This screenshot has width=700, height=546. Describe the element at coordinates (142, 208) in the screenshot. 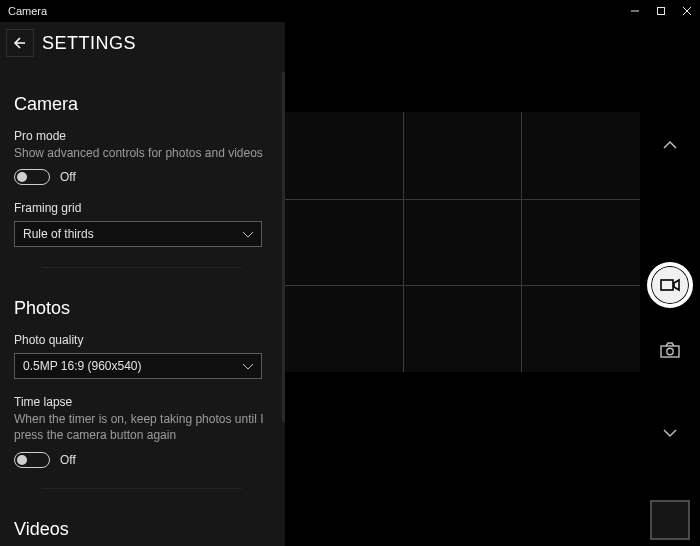

I see `framing-grid-label: Framing grid` at that location.